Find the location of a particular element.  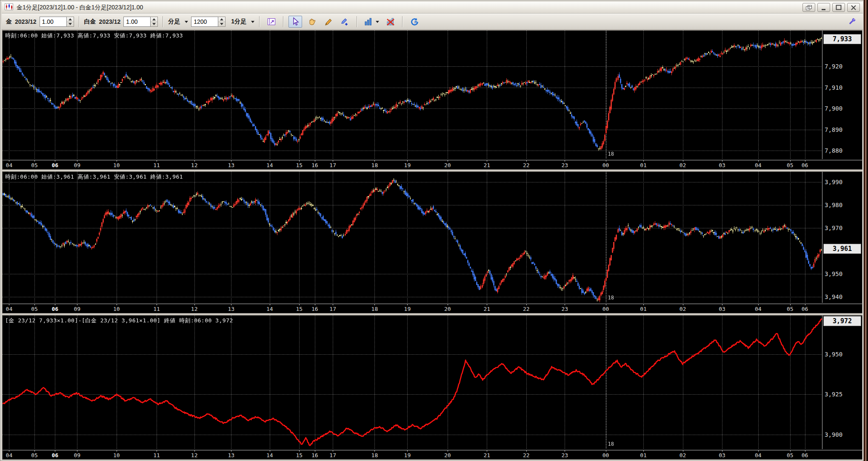

x-axis-time-label: 11 is located at coordinates (157, 455).